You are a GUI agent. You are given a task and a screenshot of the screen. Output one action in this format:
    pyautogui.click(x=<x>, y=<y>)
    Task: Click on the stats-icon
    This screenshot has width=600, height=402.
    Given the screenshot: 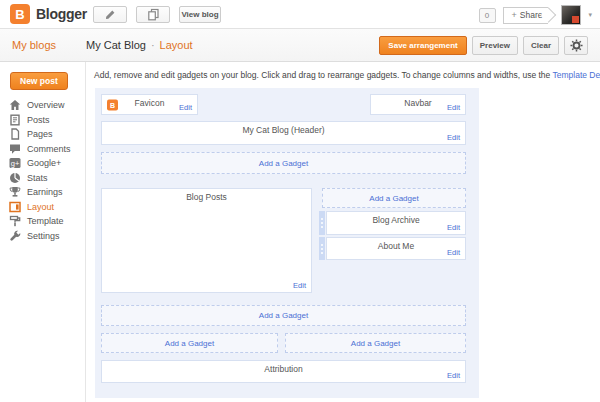 What is the action you would take?
    pyautogui.click(x=15, y=178)
    